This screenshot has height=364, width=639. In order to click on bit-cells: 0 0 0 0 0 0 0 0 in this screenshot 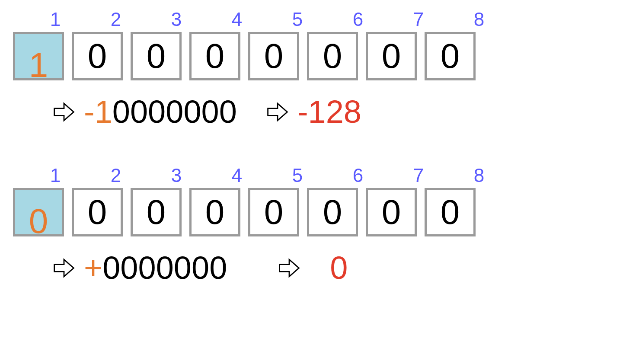, I will do `click(320, 212)`.